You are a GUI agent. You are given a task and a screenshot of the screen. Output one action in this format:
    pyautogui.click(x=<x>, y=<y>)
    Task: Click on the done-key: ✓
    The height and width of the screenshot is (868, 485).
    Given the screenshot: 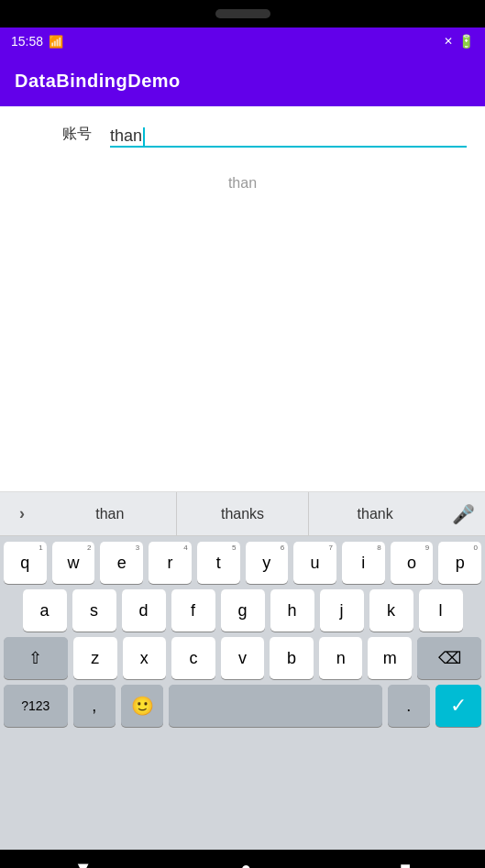 What is the action you would take?
    pyautogui.click(x=458, y=706)
    